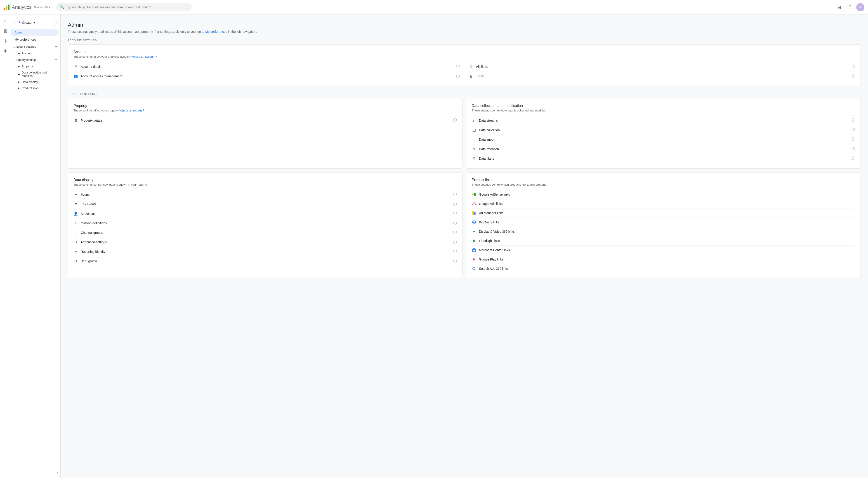 The image size is (868, 478). Describe the element at coordinates (853, 130) in the screenshot. I see `data-collection-help-icon: ⓘ` at that location.